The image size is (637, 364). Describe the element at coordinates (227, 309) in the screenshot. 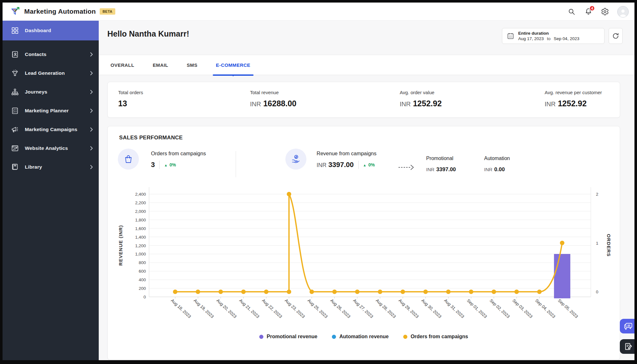

I see `svg-text: Aug 20, 2023` at that location.